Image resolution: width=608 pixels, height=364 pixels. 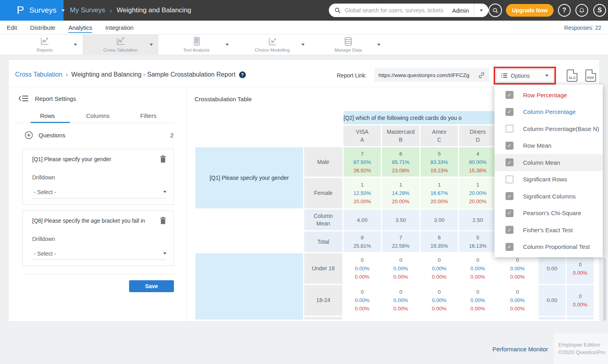 What do you see at coordinates (121, 45) in the screenshot?
I see `toolbar-cross-tabulation: Cross-Tabulation` at bounding box center [121, 45].